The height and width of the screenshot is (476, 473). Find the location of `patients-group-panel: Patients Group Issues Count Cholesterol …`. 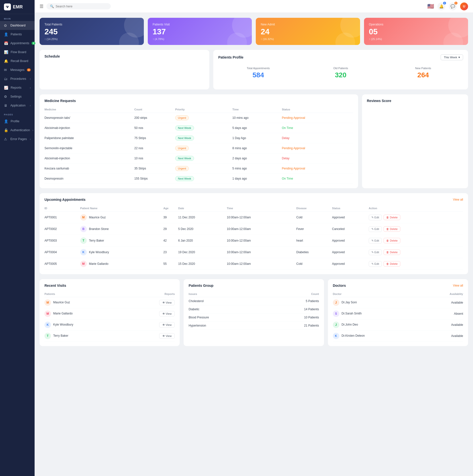

patients-group-panel: Patients Group Issues Count Cholesterol … is located at coordinates (254, 313).